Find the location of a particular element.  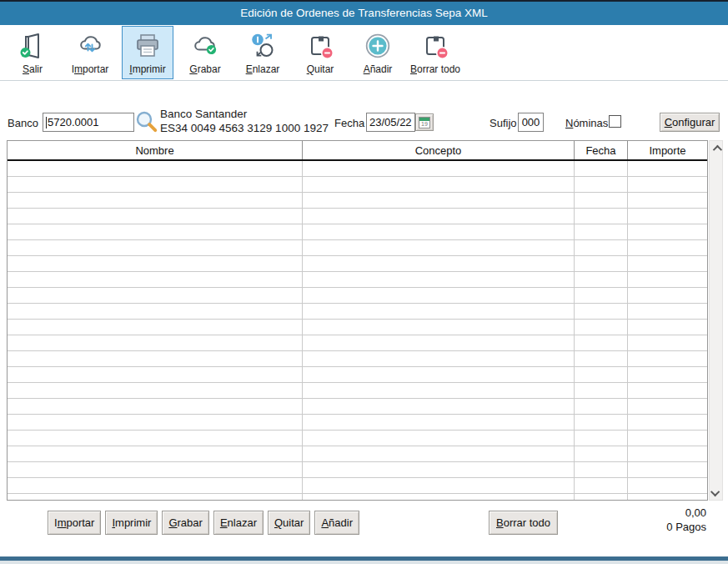

anadir-button: Añadir is located at coordinates (337, 522).